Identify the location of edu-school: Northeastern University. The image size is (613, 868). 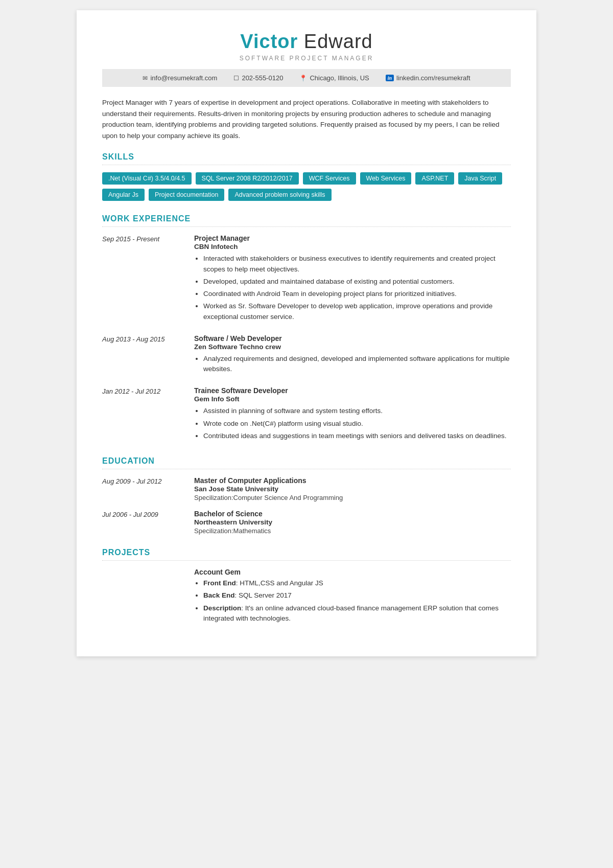
(352, 522).